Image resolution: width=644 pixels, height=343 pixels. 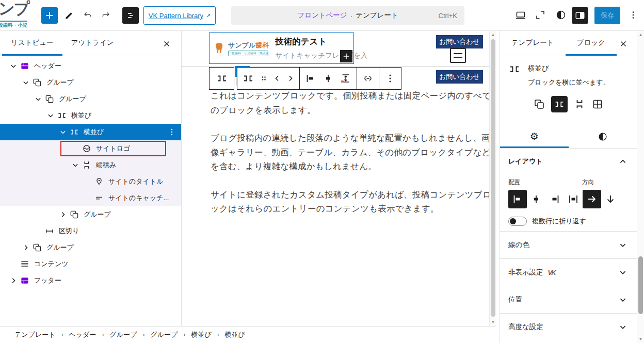 I want to click on layout-section-header: レイアウト, so click(x=569, y=161).